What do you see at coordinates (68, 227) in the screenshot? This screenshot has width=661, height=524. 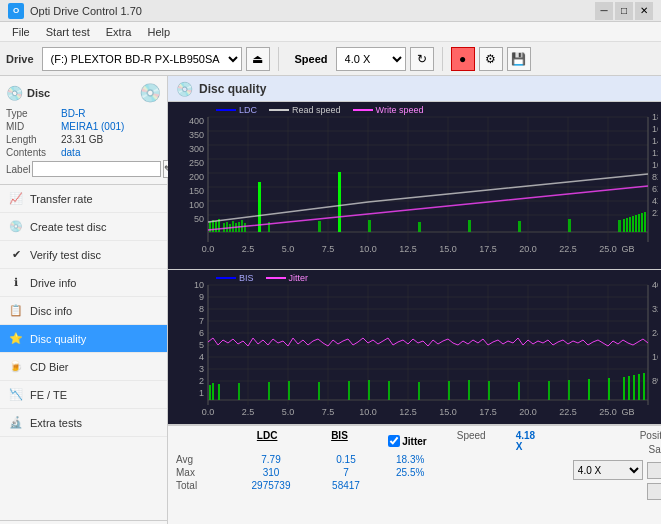 I see `sidebar-item-create-test-disc-label: Create test disc` at bounding box center [68, 227].